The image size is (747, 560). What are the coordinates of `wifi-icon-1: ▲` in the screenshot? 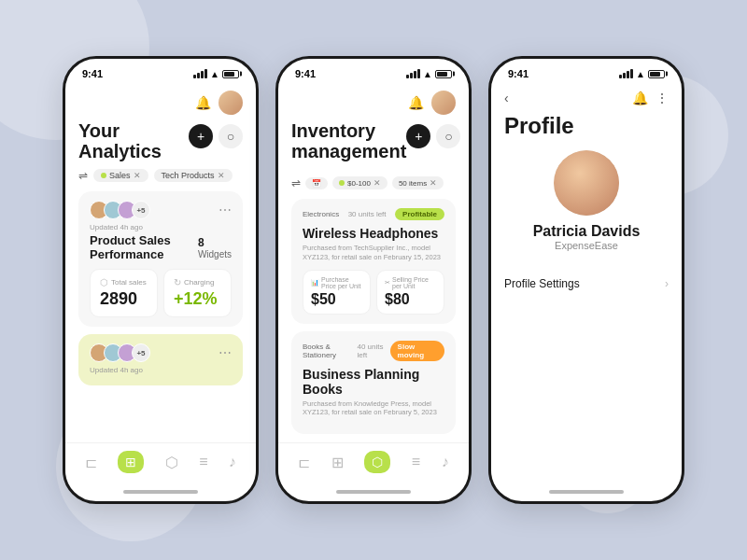 It's located at (215, 75).